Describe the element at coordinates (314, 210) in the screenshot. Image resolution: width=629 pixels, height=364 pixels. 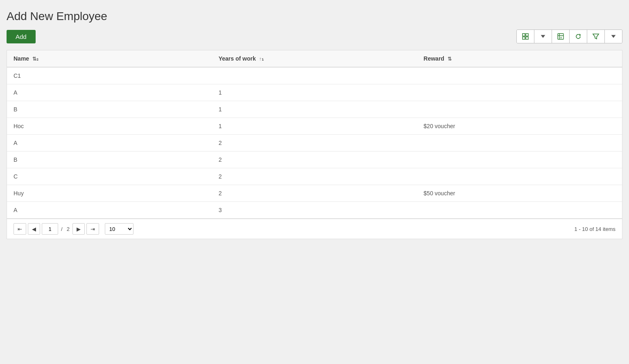
I see `cell-years: 3` at that location.